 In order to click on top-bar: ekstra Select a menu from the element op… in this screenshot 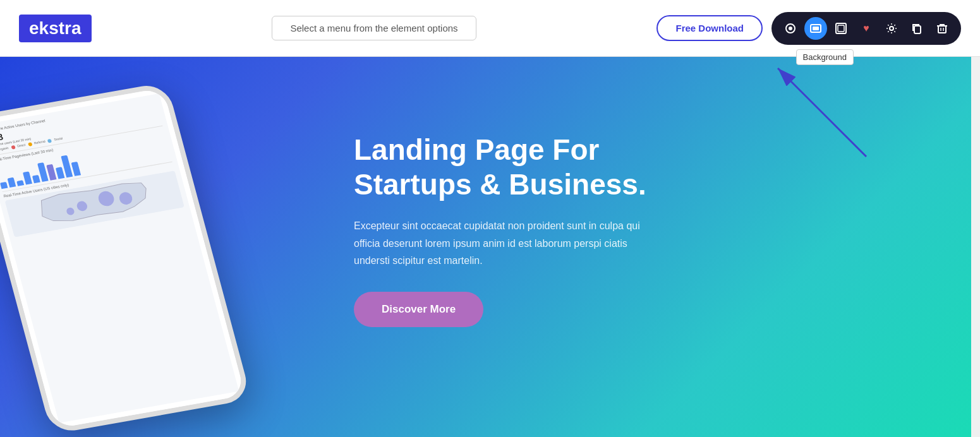, I will do `click(490, 28)`.